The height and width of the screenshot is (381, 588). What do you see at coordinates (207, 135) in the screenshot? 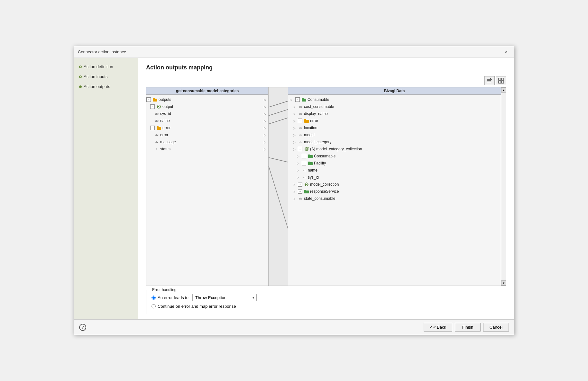
I see `tree-row: abc error ▷` at bounding box center [207, 135].